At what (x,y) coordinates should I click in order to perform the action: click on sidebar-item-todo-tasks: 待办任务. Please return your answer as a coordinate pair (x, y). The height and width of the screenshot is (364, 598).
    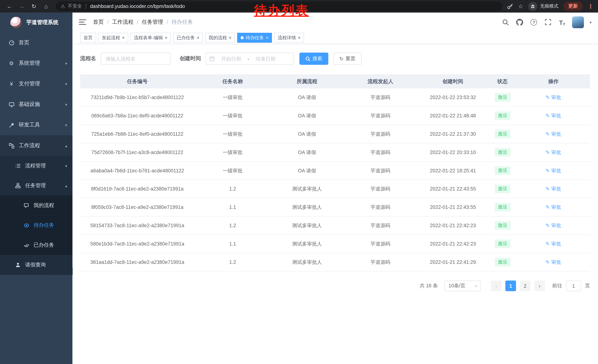
    Looking at the image, I should click on (36, 225).